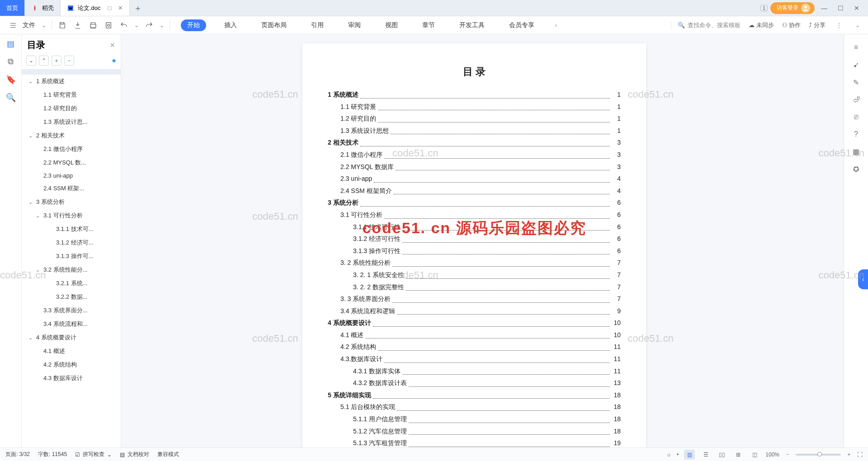  Describe the element at coordinates (71, 229) in the screenshot. I see `outline-item: 3.1.1 技术可...` at that location.